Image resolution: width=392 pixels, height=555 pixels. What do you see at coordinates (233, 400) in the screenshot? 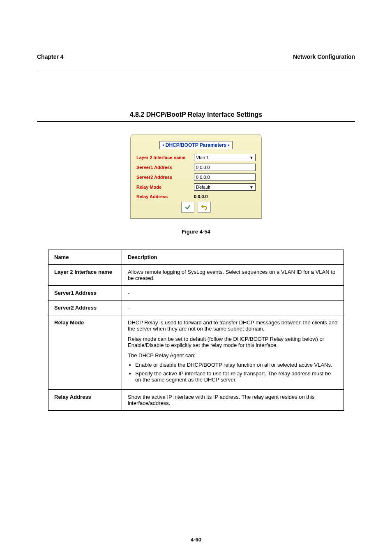
I see `row-desc: Show the active IP interface with its IP…` at bounding box center [233, 400].